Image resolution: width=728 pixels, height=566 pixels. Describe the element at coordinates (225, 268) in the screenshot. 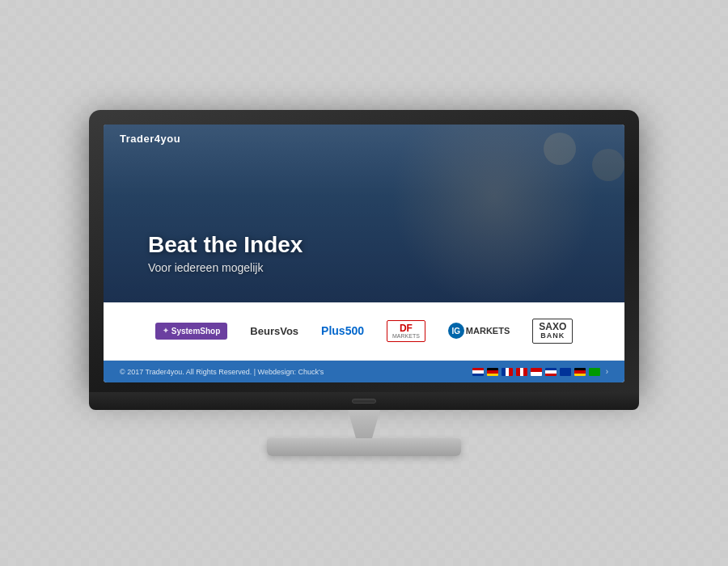

I see `hero-subtitle: Voor iedereen mogelijk` at that location.